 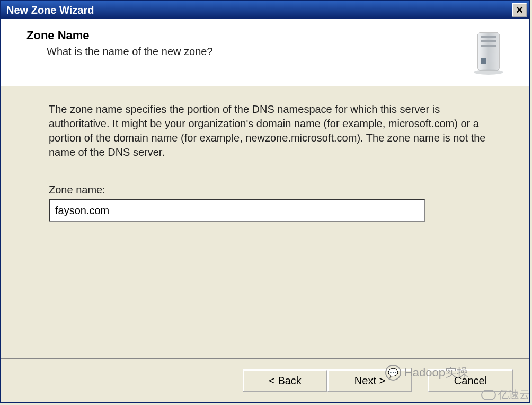 What do you see at coordinates (258, 52) in the screenshot?
I see `page-subheading: What is the name of the new zone?` at bounding box center [258, 52].